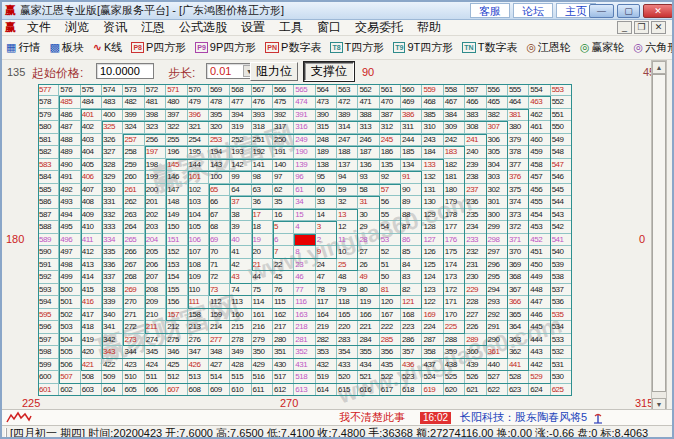 This screenshot has width=674, height=439. Describe the element at coordinates (368, 390) in the screenshot. I see `grid-cell: 616` at that location.